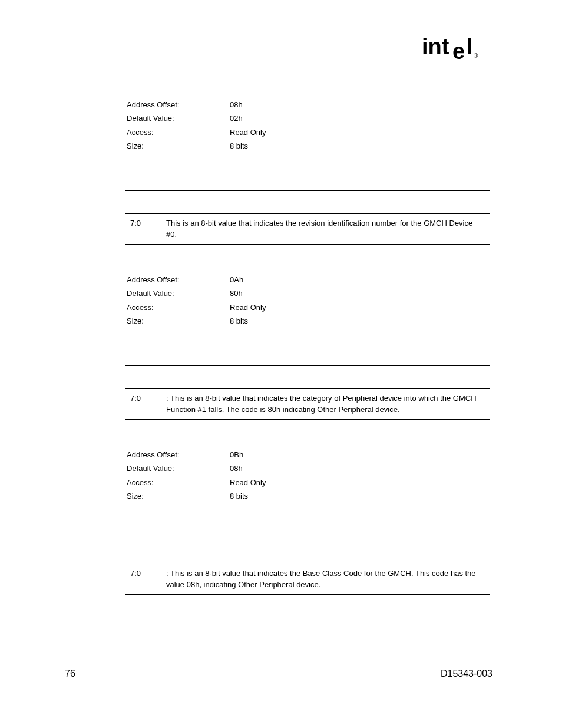 This screenshot has width=562, height=728. Describe the element at coordinates (310, 126) in the screenshot. I see `register-properties: Address Offset:08h Default Value:02h Acc…` at that location.